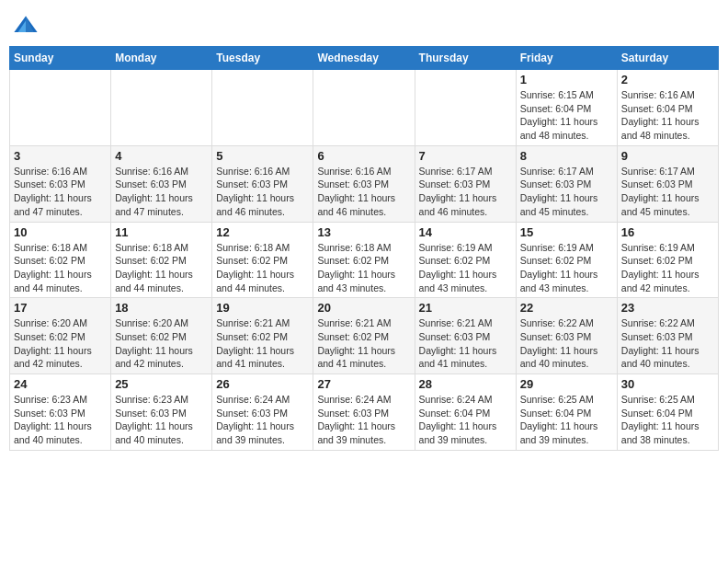  Describe the element at coordinates (364, 385) in the screenshot. I see `day-number: 27` at that location.